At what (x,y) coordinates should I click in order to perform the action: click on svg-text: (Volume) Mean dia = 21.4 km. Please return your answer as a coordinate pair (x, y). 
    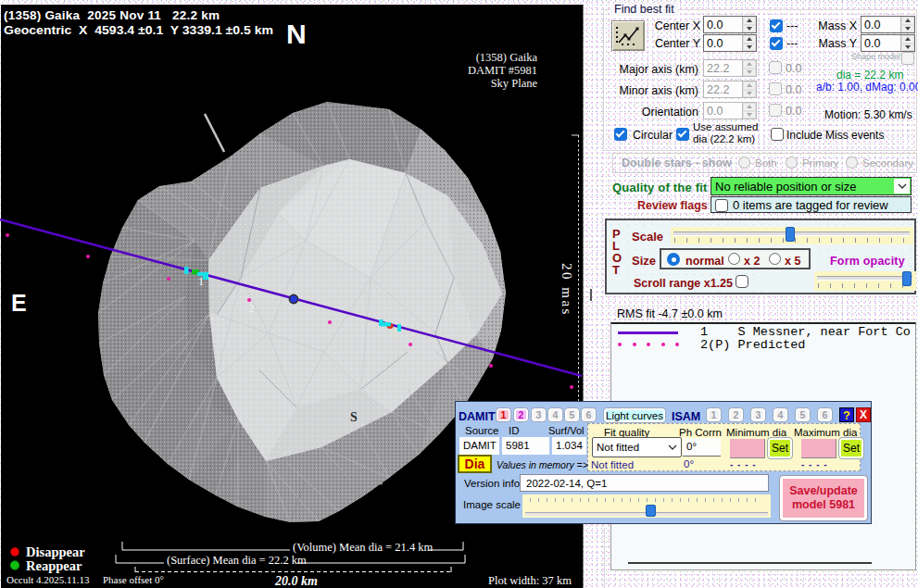
    Looking at the image, I should click on (363, 547).